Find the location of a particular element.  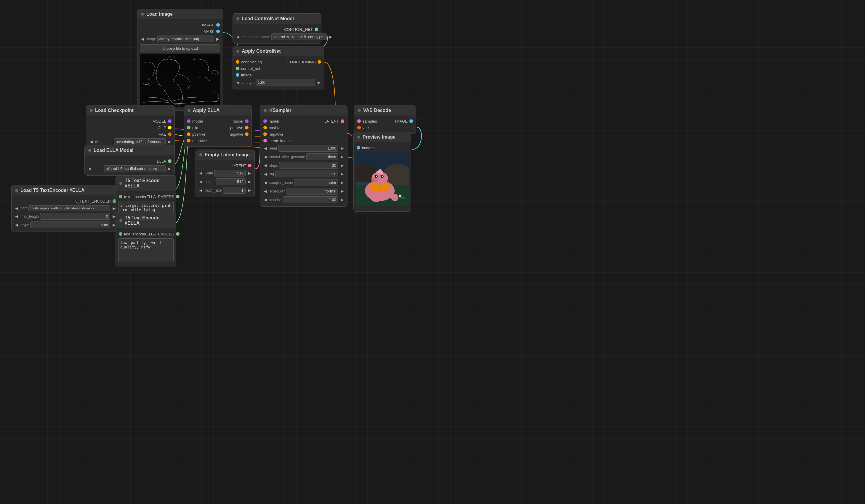

t5-max-length-row: ◀ max_length 0 ▶ is located at coordinates (65, 216).